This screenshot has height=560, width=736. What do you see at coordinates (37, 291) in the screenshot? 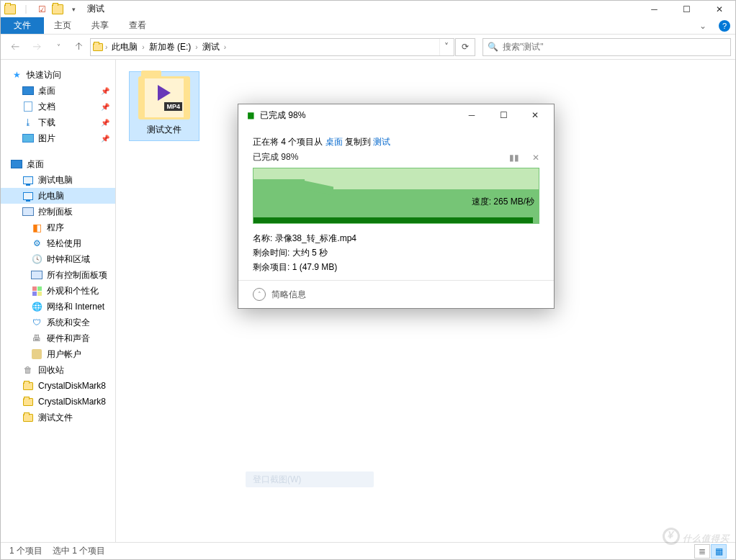
I see `personalize-icon` at bounding box center [37, 291].